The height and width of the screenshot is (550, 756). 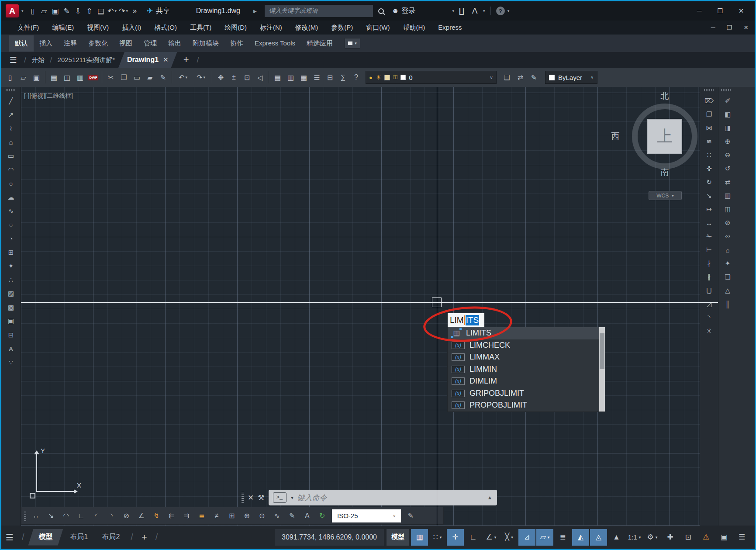 I want to click on lengthen-button: ↔, so click(x=709, y=223).